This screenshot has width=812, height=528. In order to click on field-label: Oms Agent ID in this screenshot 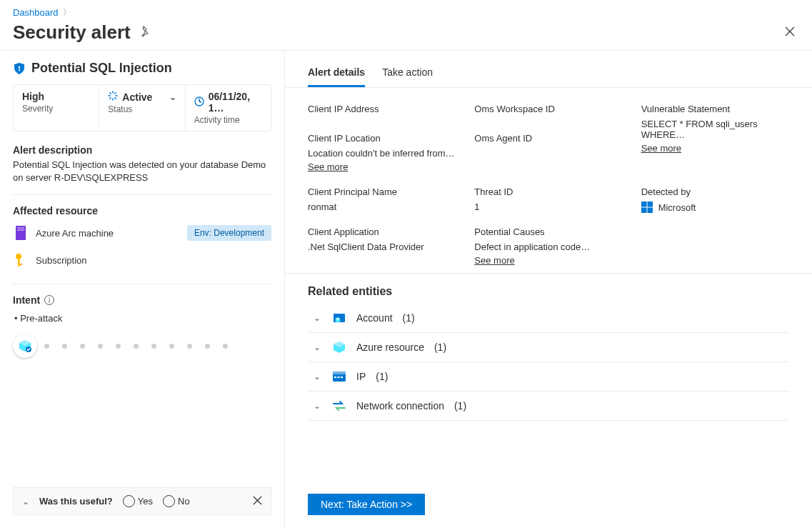, I will do `click(548, 139)`.